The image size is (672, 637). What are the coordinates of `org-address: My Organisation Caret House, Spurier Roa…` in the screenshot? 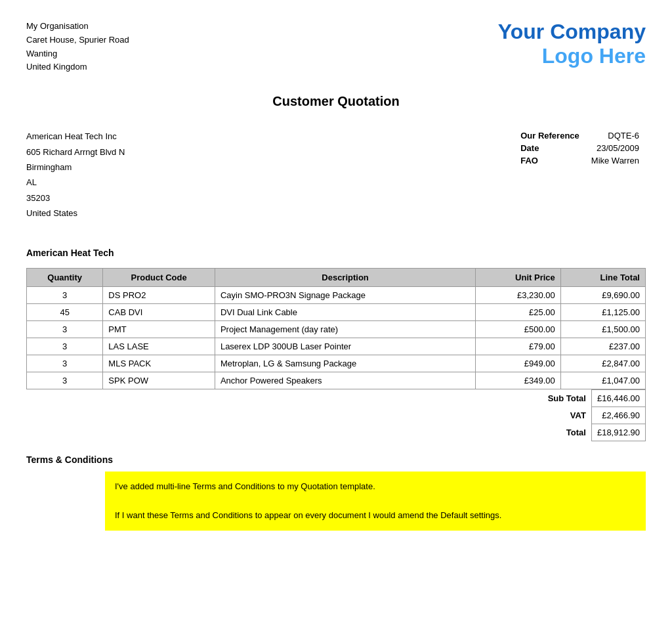 It's located at (77, 47).